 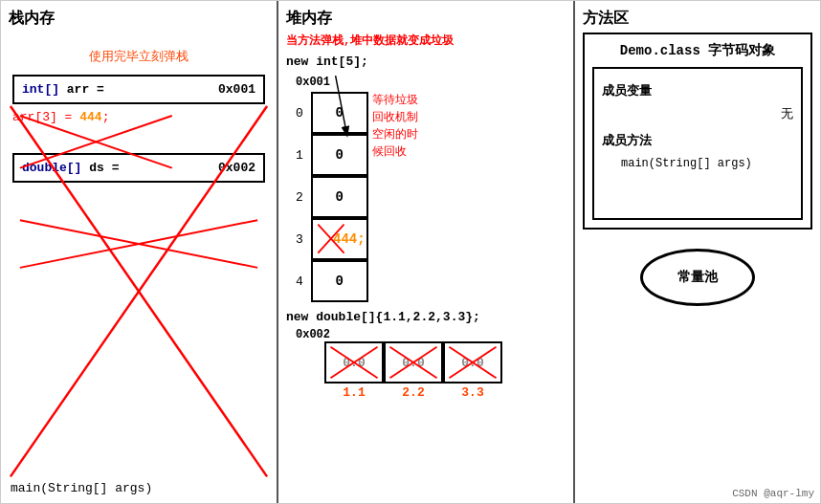 What do you see at coordinates (139, 19) in the screenshot?
I see `stack-title: 栈内存` at bounding box center [139, 19].